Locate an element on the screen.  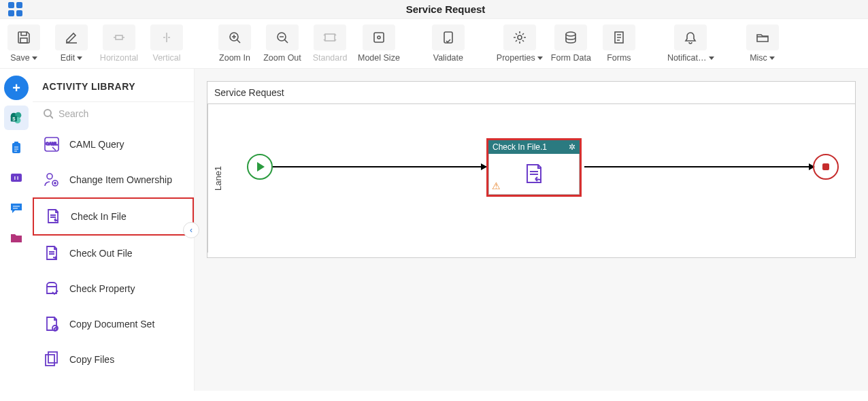
properties-button: Properties is located at coordinates (520, 44).